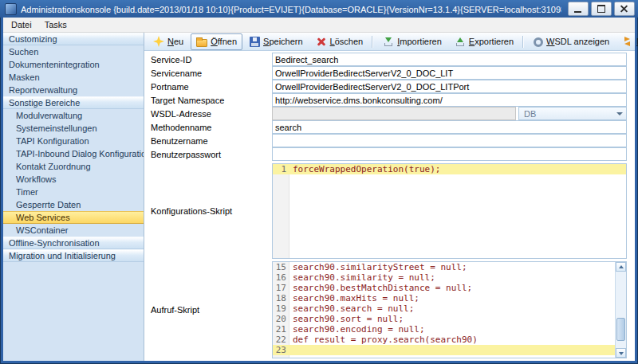  What do you see at coordinates (73, 192) in the screenshot?
I see `sidebar-item: Timer` at bounding box center [73, 192].